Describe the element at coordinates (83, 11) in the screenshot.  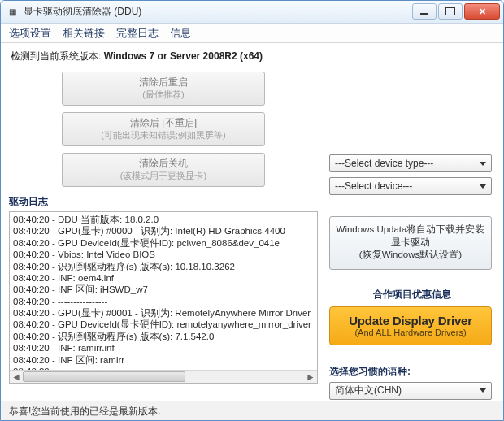
I see `window-title: 显卡驱动彻底清除器 (DDU)` at that location.